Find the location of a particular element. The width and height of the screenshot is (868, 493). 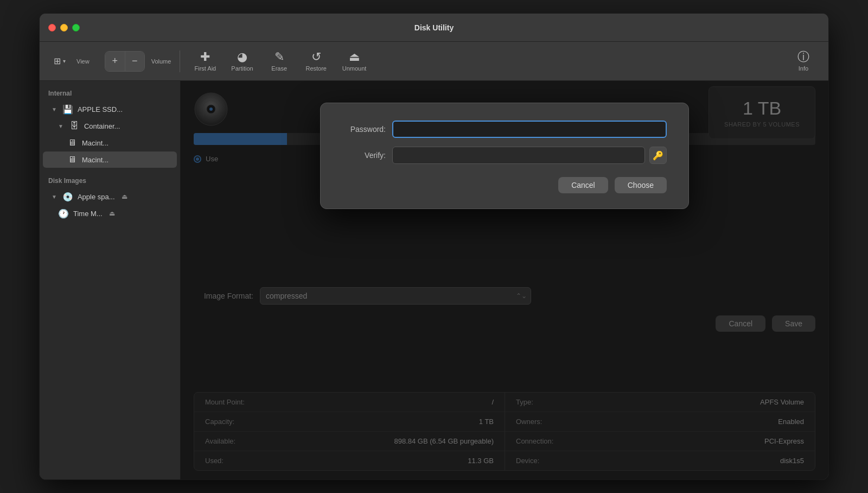

erase-icon: ✎ is located at coordinates (279, 57).